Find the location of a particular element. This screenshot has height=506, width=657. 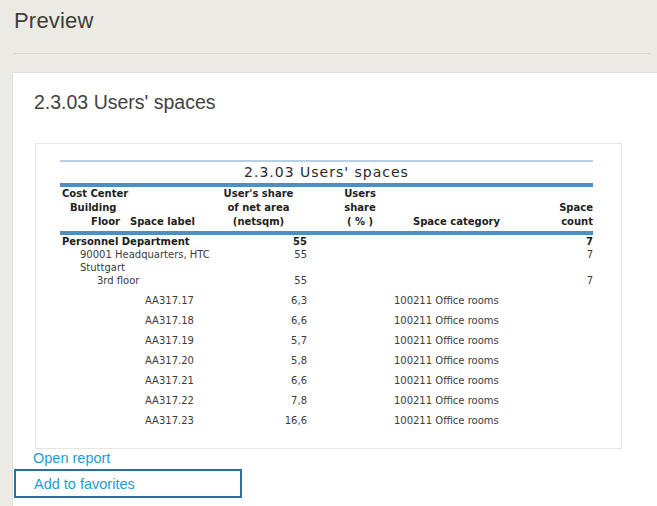

header-users-share-1: User's share is located at coordinates (258, 194).